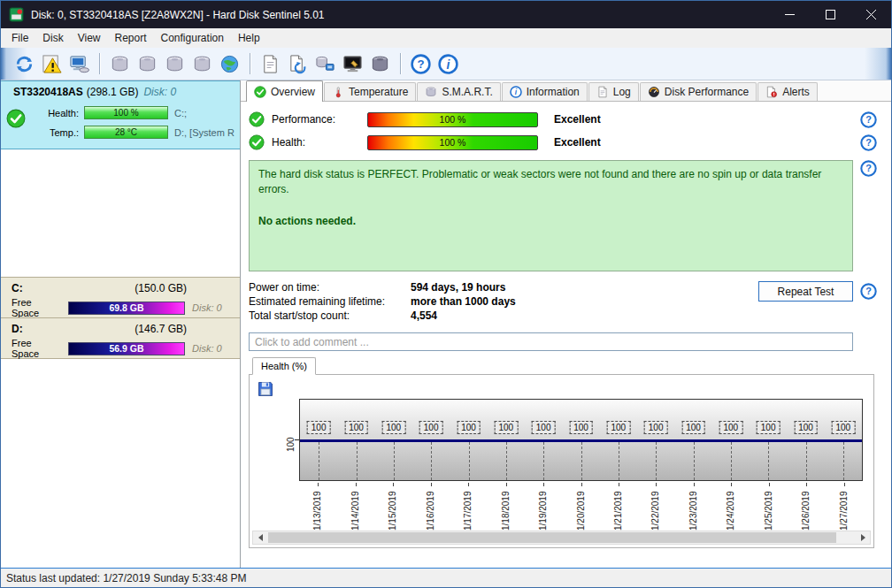 This screenshot has width=892, height=588. Describe the element at coordinates (130, 38) in the screenshot. I see `menu-report: Report` at that location.